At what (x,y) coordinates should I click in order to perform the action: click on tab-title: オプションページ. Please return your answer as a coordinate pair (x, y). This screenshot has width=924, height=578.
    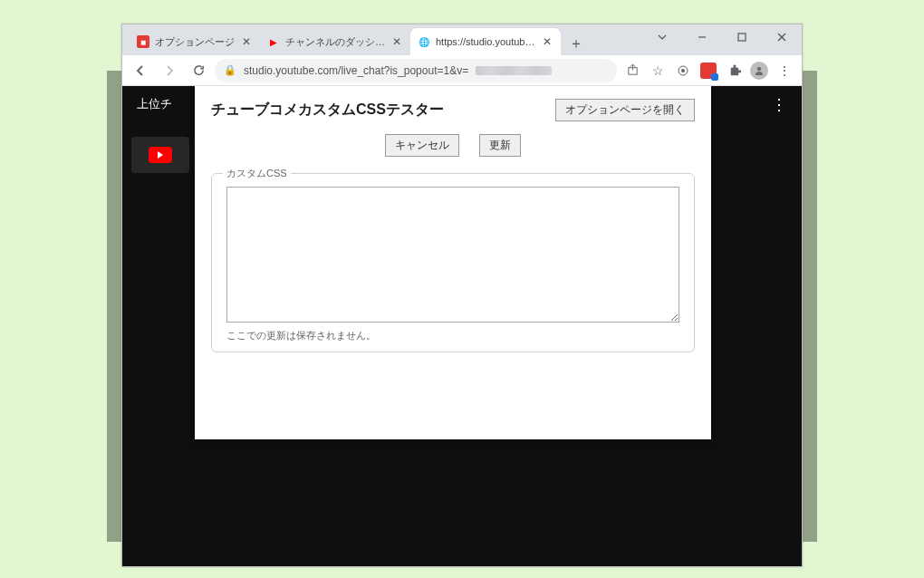
    Looking at the image, I should click on (195, 42).